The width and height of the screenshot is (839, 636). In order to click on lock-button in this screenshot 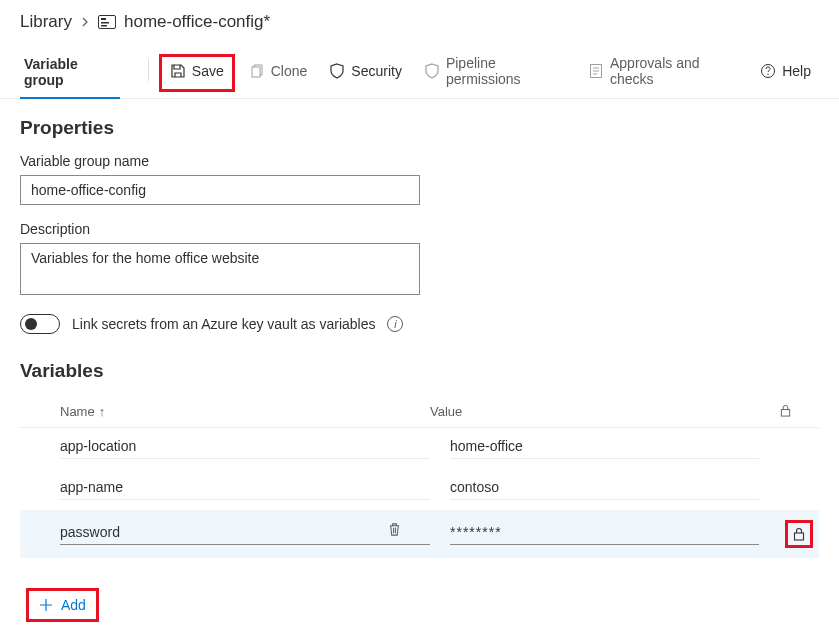, I will do `click(799, 534)`.